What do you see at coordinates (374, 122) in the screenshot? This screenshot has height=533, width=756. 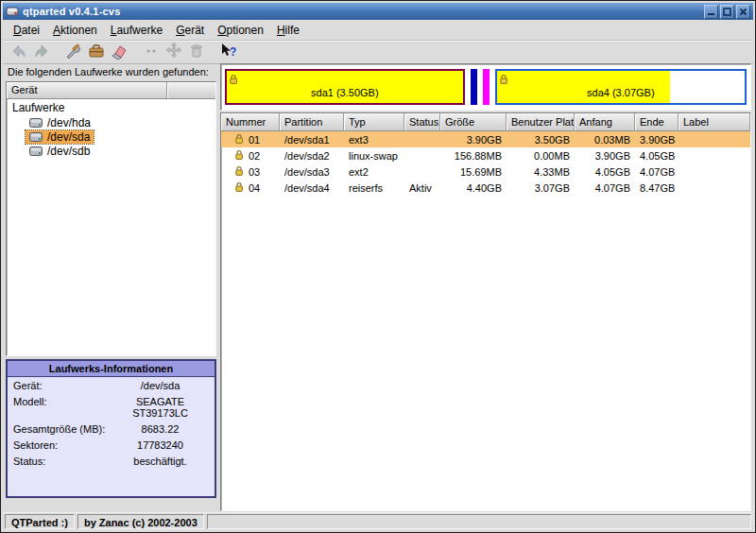 I see `column-header-typ: Typ` at bounding box center [374, 122].